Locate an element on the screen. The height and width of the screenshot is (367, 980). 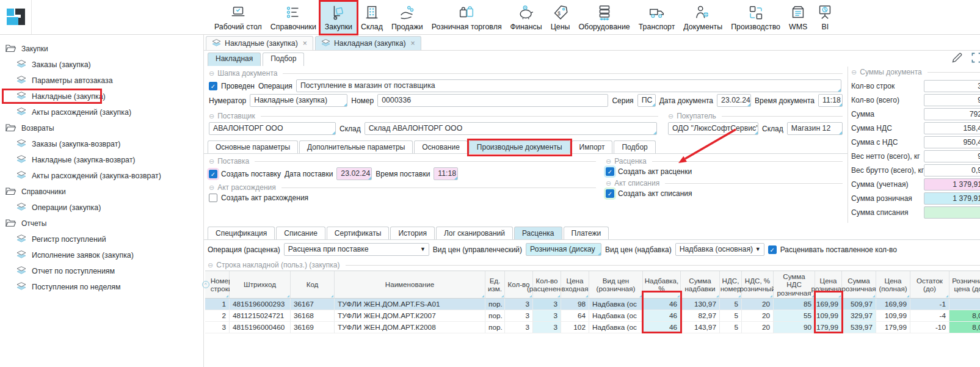
cell: ТУФЛИ ЖЕН.ДОМ.АРТ.К2008 is located at coordinates (410, 327).